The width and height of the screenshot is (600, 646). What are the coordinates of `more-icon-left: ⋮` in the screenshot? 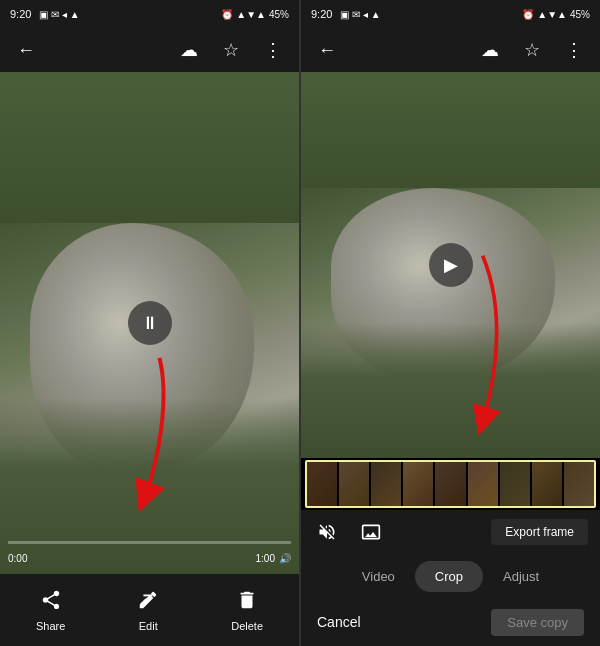 It's located at (273, 50).